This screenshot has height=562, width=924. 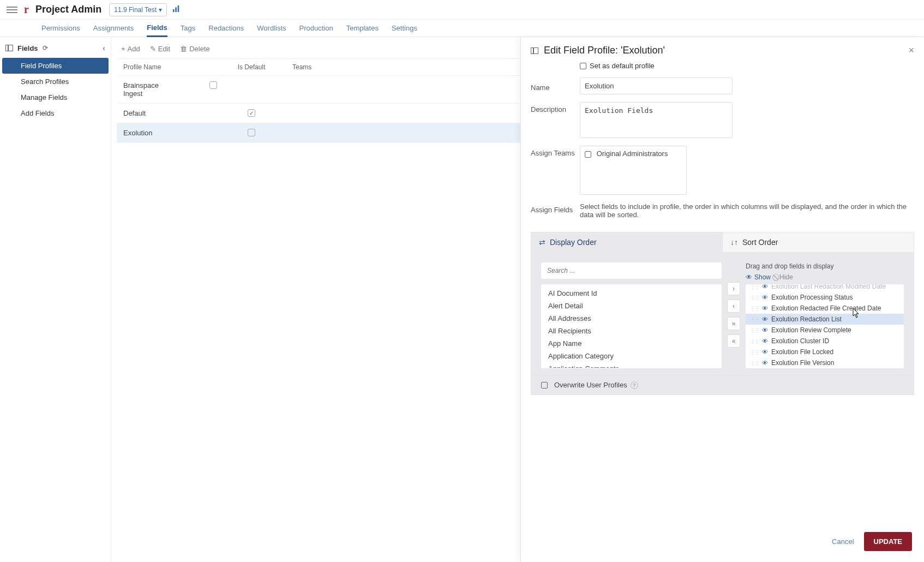 I want to click on tab-wordlists: Wordlists, so click(x=272, y=28).